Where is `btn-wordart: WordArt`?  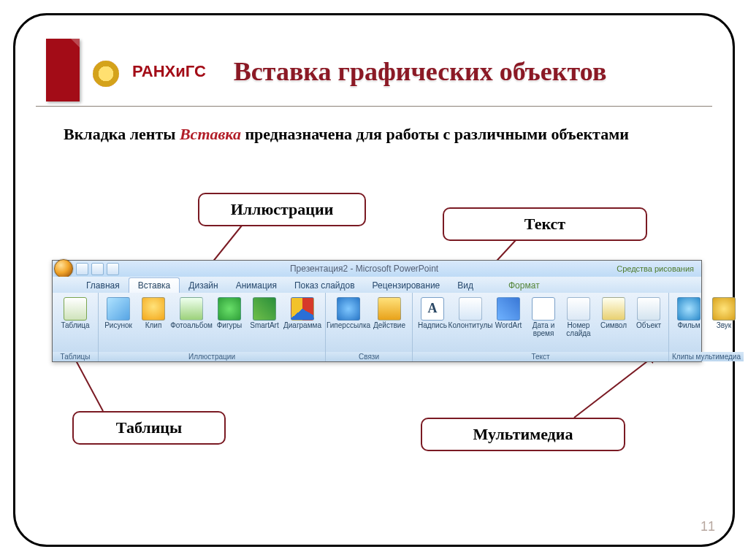
btn-wordart: WordArt is located at coordinates (508, 314).